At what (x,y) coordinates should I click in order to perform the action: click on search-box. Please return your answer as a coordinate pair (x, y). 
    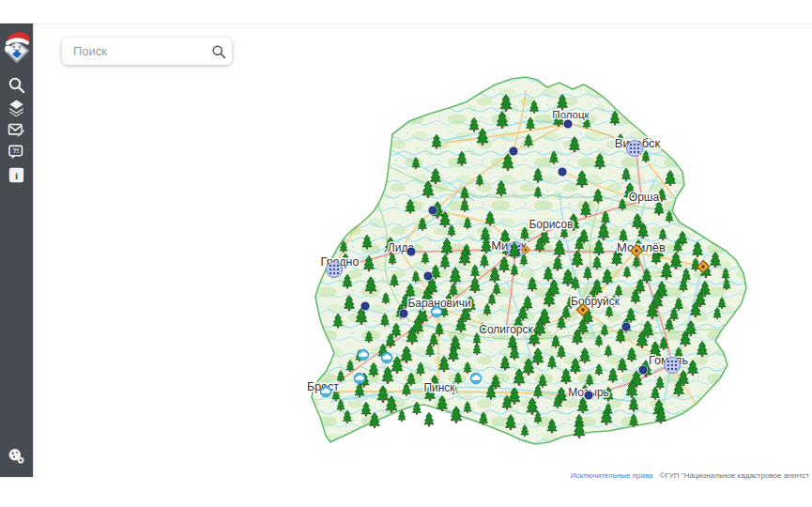
    Looking at the image, I should click on (146, 51).